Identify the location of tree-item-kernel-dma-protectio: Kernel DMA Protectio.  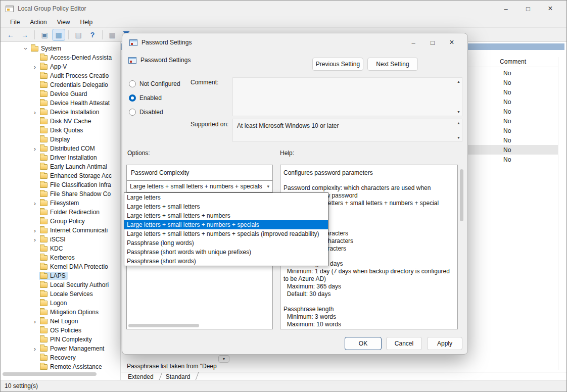
(61, 267).